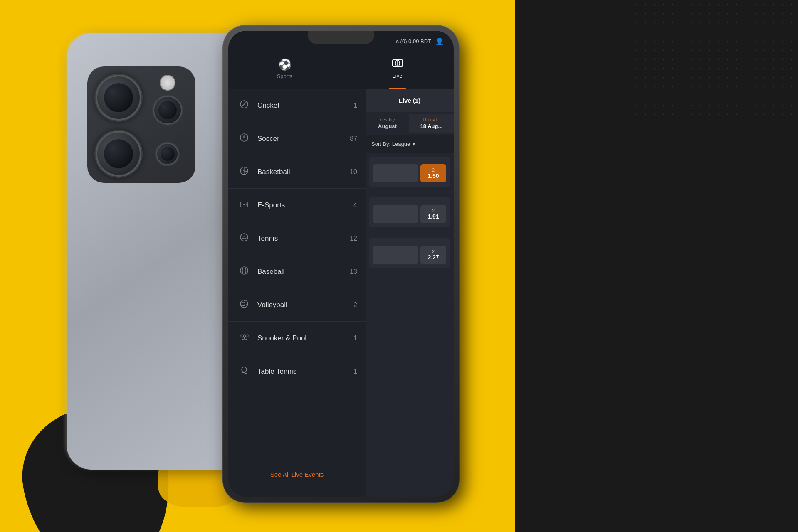 The image size is (798, 532). What do you see at coordinates (432, 120) in the screenshot?
I see `thursday-label: Thursd...` at bounding box center [432, 120].